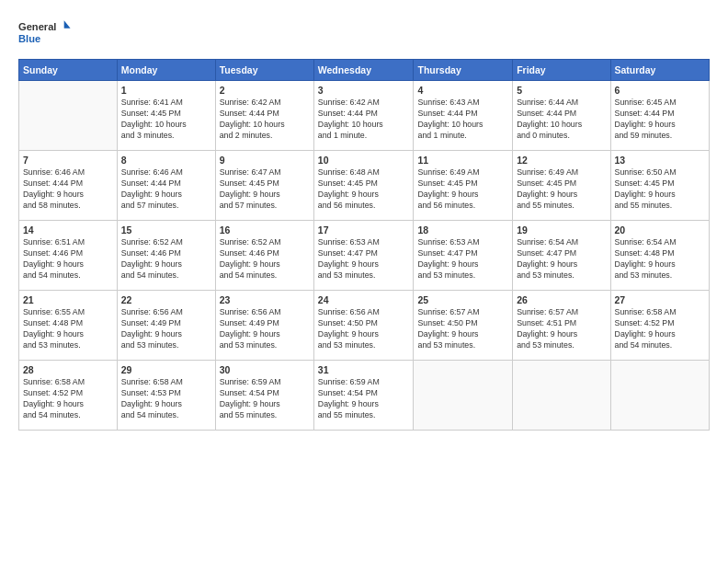  Describe the element at coordinates (561, 230) in the screenshot. I see `day-number: 19` at that location.